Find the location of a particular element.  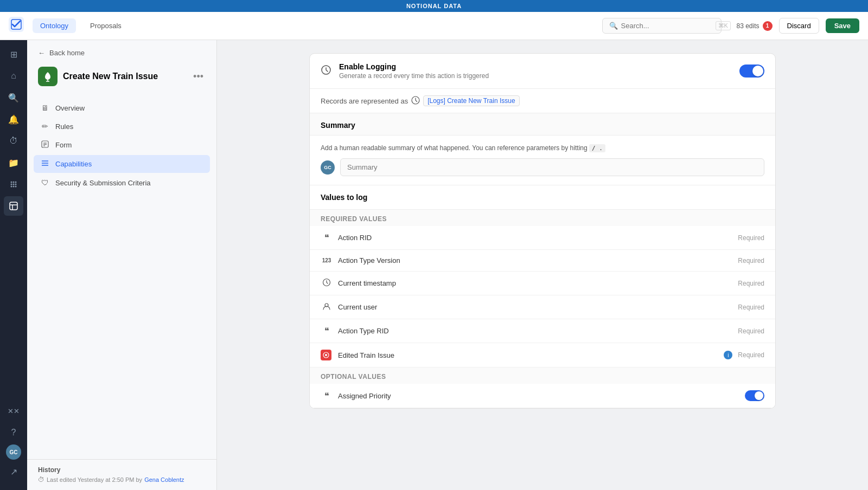

capabilities-label: Capabilities is located at coordinates (74, 164).